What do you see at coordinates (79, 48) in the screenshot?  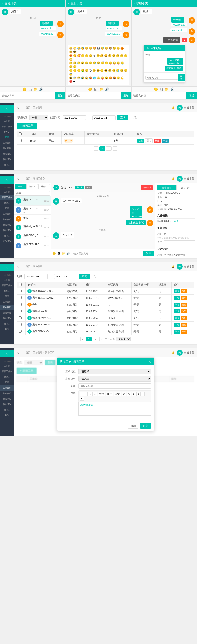 I see `emoji-item: 😂` at bounding box center [79, 48].